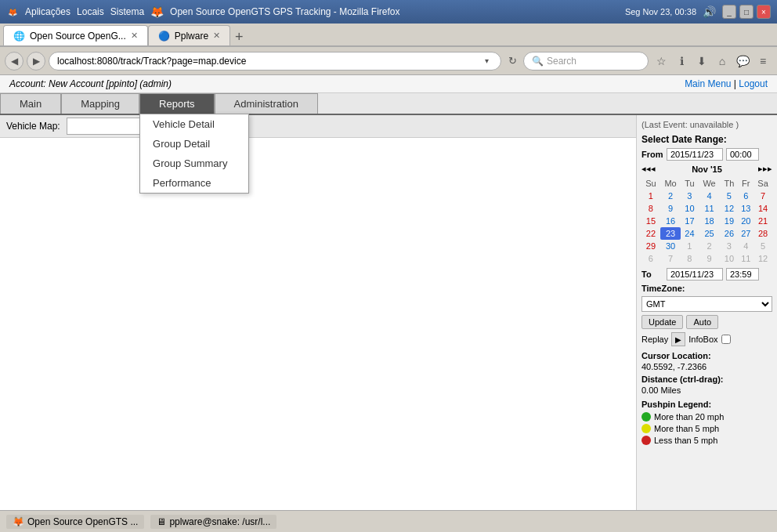  Describe the element at coordinates (746, 233) in the screenshot. I see `calendar-day: 27` at that location.